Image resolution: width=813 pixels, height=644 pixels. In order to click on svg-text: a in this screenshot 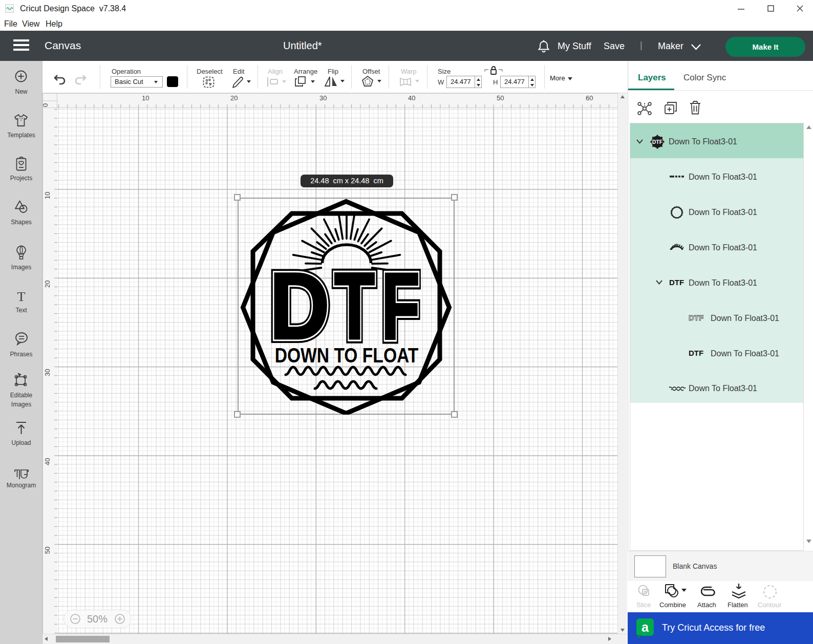, I will do `click(645, 627)`.